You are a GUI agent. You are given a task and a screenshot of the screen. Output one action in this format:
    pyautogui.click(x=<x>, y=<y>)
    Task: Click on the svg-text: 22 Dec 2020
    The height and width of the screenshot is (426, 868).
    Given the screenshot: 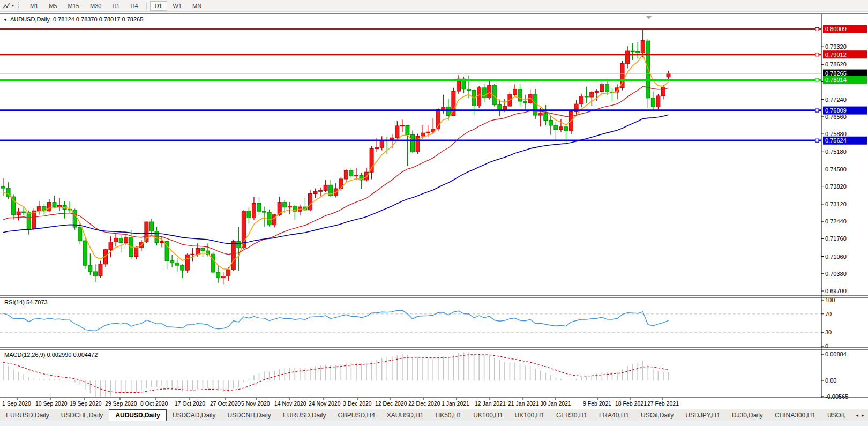 What is the action you would take?
    pyautogui.click(x=424, y=403)
    